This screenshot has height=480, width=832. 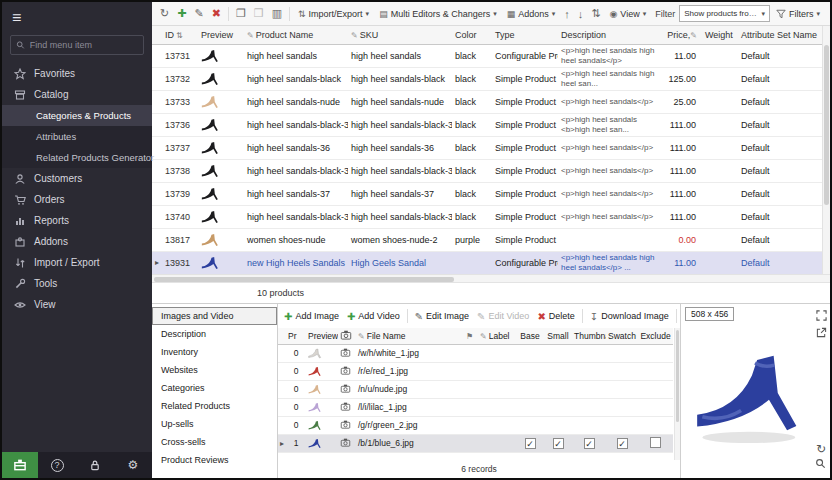 What do you see at coordinates (277, 14) in the screenshot?
I see `columns-button: ▥` at bounding box center [277, 14].